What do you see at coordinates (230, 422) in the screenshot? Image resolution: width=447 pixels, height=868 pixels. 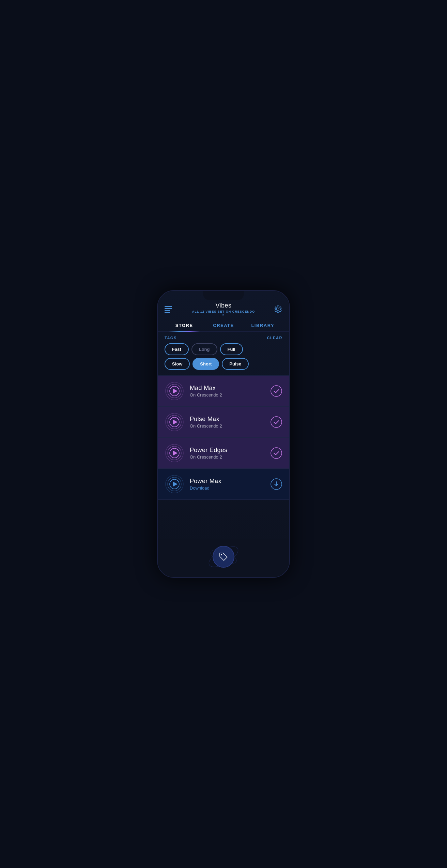 I see `vibe-info-pulse-max: Pulse Max On Crescendo 2` at bounding box center [230, 422].